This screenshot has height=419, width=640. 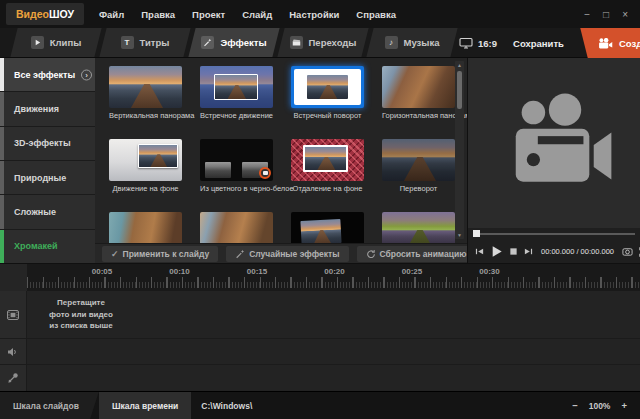 I want to click on effect-item: Вертикальная панорама, so click(x=146, y=95).